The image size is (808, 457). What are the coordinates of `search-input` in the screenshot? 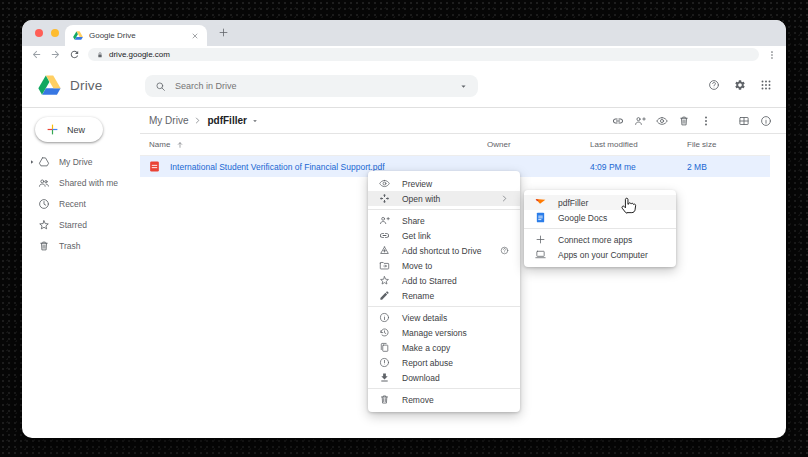 It's located at (312, 86).